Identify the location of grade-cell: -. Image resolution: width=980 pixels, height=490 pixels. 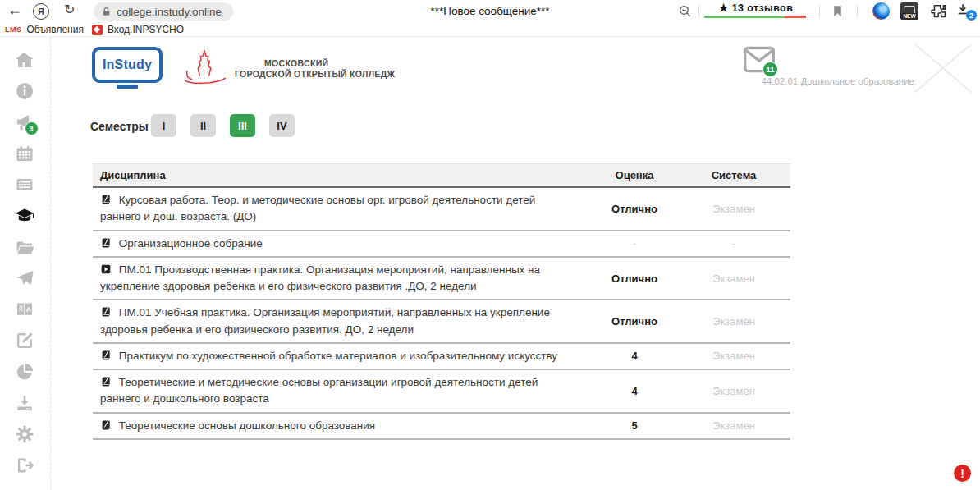
(634, 243).